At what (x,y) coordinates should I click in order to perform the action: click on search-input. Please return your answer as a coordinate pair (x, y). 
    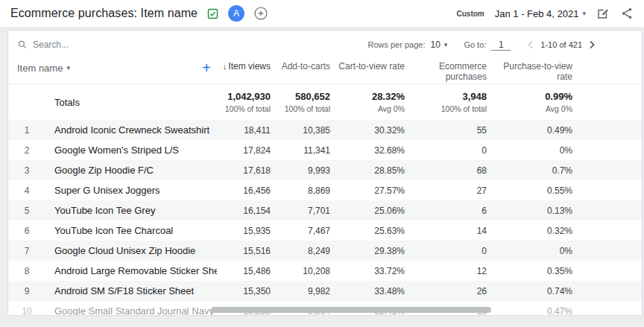
    Looking at the image, I should click on (96, 45).